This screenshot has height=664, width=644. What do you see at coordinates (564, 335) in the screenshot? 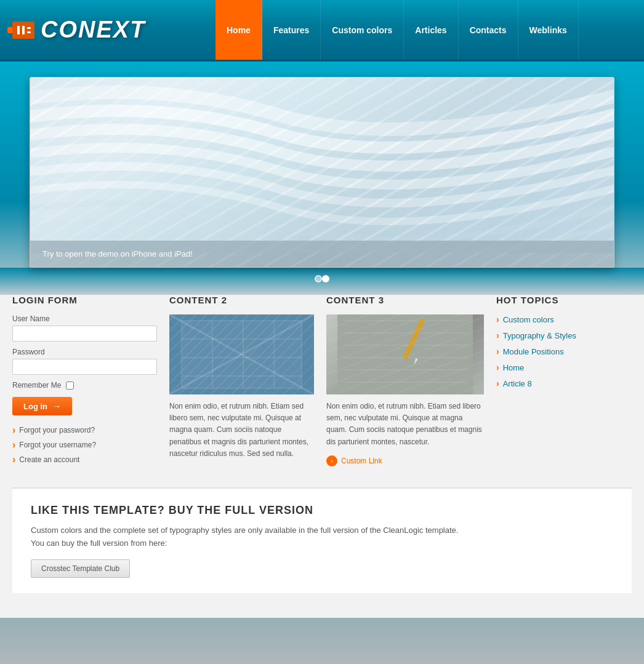
I see `hot-topic-typography: › Typography & Styles` at bounding box center [564, 335].